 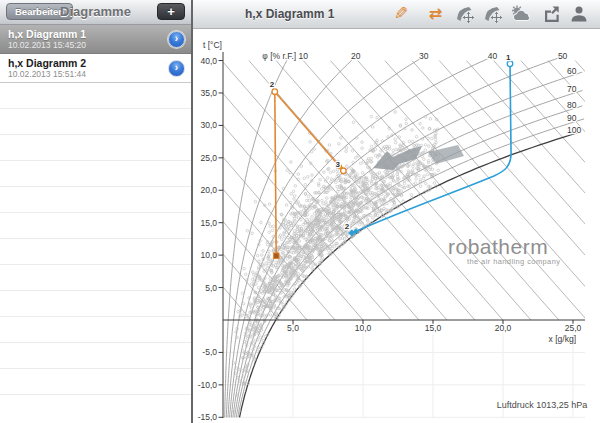 What do you see at coordinates (208, 61) in the screenshot?
I see `svg-text: 40,0` at bounding box center [208, 61].